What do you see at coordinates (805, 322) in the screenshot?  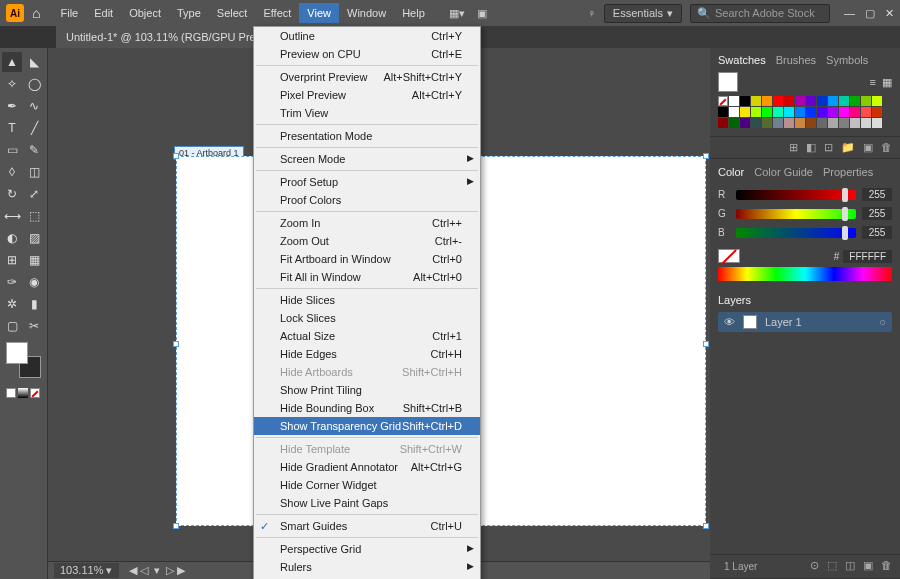 I see `layer-row: 👁 Layer 1 ○` at bounding box center [805, 322].